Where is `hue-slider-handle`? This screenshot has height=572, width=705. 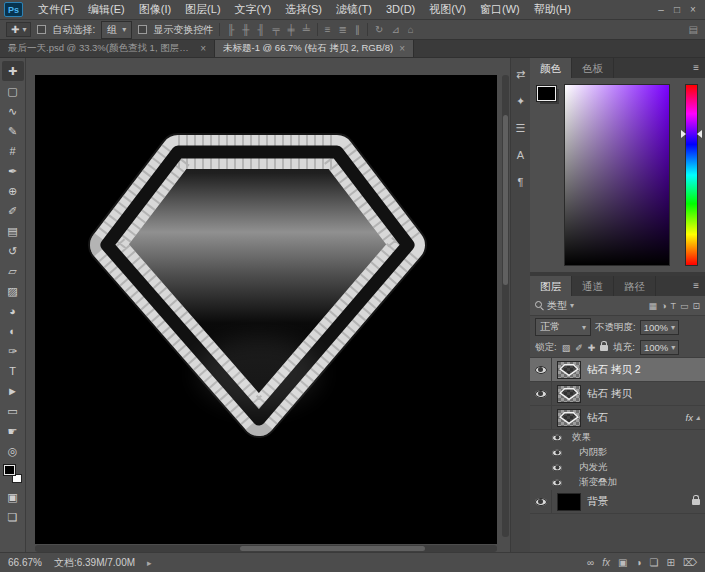
hue-slider-handle is located at coordinates (692, 134).